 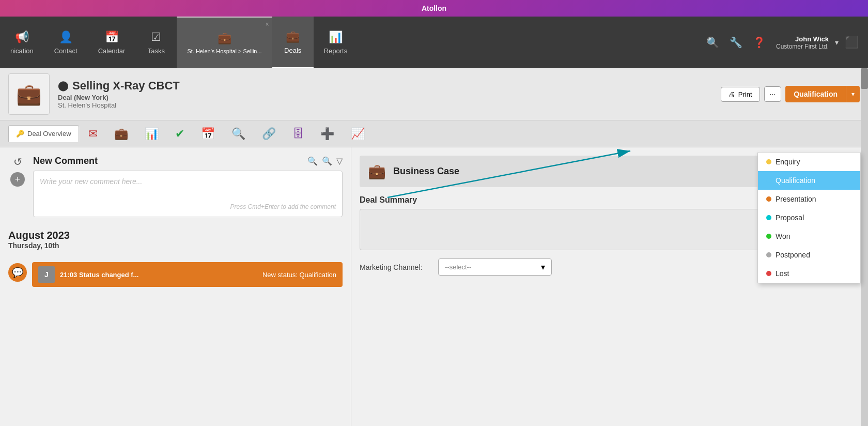 I want to click on dot-icon-qualification, so click(x=769, y=180).